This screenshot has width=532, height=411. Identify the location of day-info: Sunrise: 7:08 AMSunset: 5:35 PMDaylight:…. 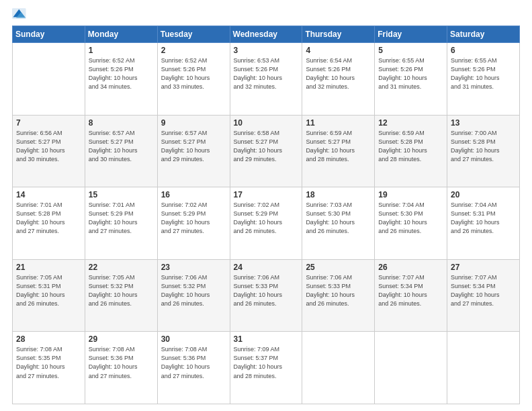
(48, 363).